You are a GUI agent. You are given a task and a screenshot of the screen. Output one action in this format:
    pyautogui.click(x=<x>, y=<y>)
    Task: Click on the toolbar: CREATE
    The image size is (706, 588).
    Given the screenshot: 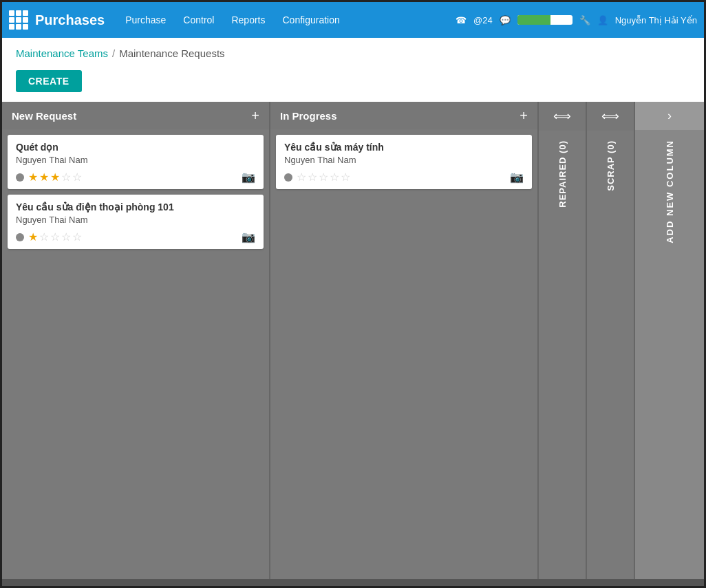 What is the action you would take?
    pyautogui.click(x=353, y=84)
    